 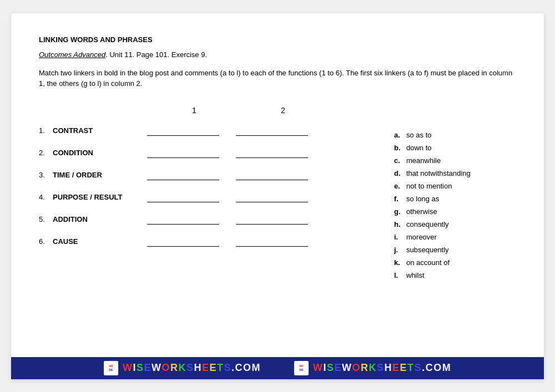 I want to click on row-number-5: 5., so click(x=46, y=220).